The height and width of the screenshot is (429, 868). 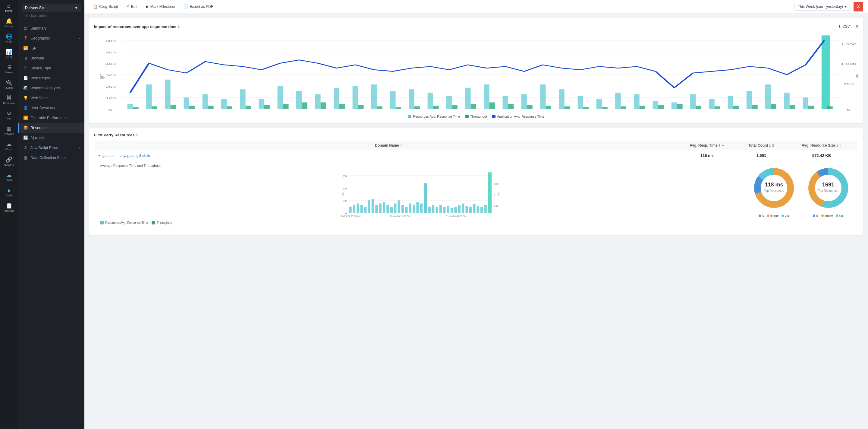 What do you see at coordinates (822, 145) in the screenshot?
I see `col-avg-size: Avg. Resource Size ℹ ⇅` at bounding box center [822, 145].